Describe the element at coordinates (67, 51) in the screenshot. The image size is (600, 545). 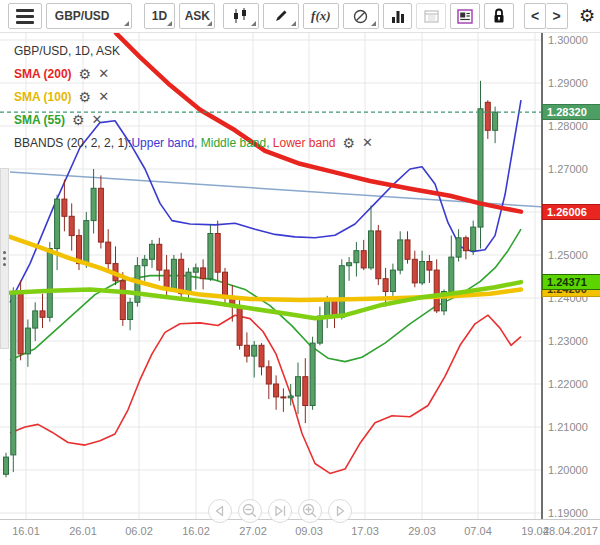
I see `chart-title: GBP/USD, 1D, ASK` at that location.